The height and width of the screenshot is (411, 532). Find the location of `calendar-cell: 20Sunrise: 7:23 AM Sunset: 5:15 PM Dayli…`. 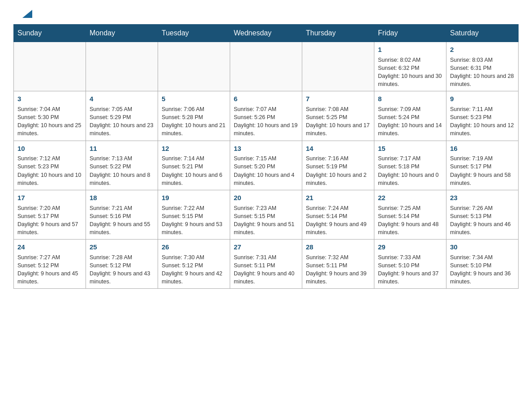

calendar-cell: 20Sunrise: 7:23 AM Sunset: 5:15 PM Dayli… is located at coordinates (266, 214).